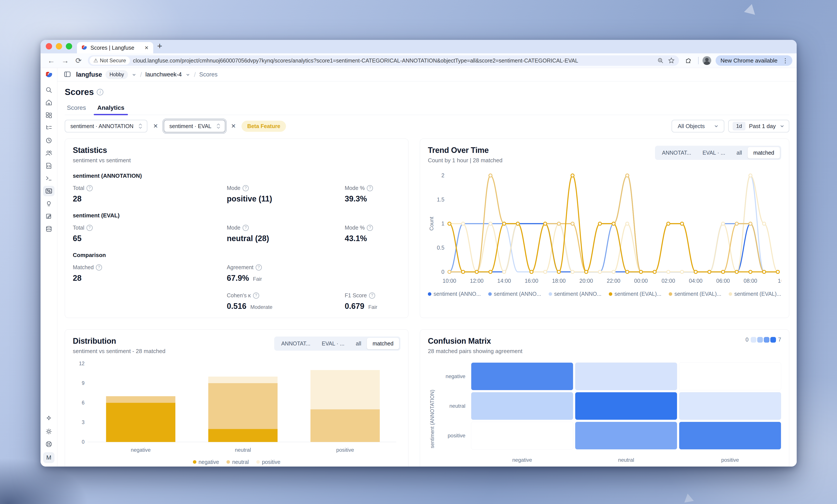  What do you see at coordinates (443, 175) in the screenshot?
I see `svg-text: 2` at bounding box center [443, 175].